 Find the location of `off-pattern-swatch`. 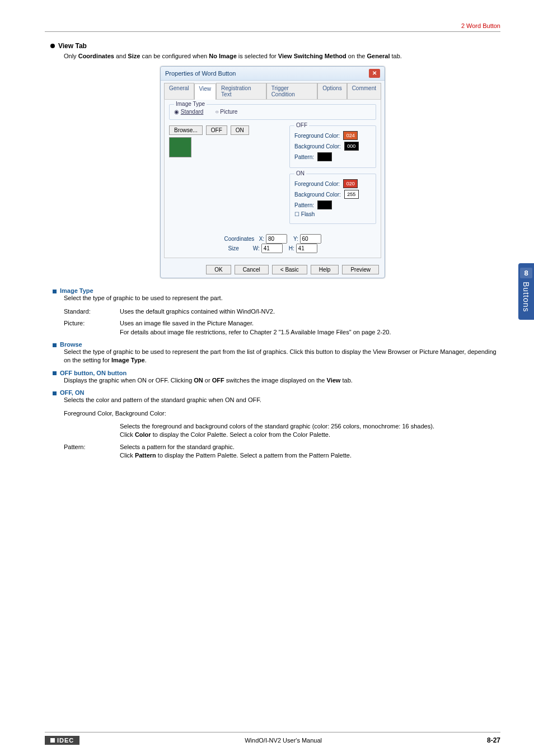

off-pattern-swatch is located at coordinates (325, 157).